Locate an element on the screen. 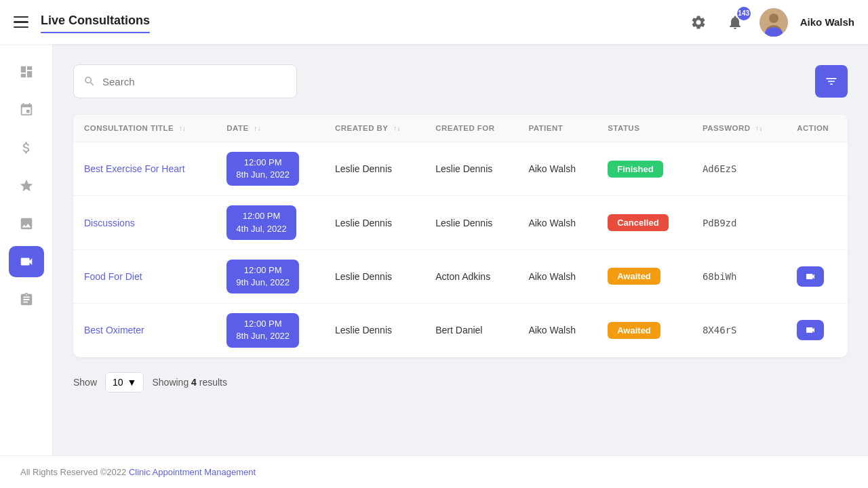 The height and width of the screenshot is (488, 868). table-row: Best Exercise For Heart 12:00 PM8th Jun,… is located at coordinates (460, 169).